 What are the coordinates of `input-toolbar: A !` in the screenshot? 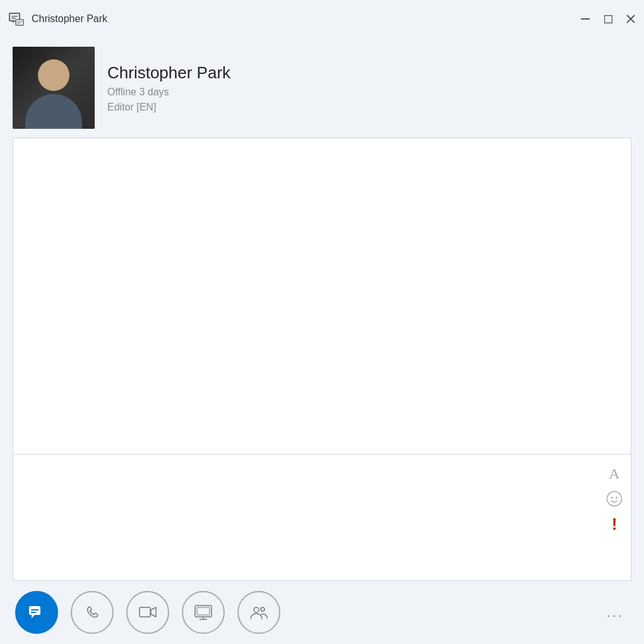 It's located at (614, 499).